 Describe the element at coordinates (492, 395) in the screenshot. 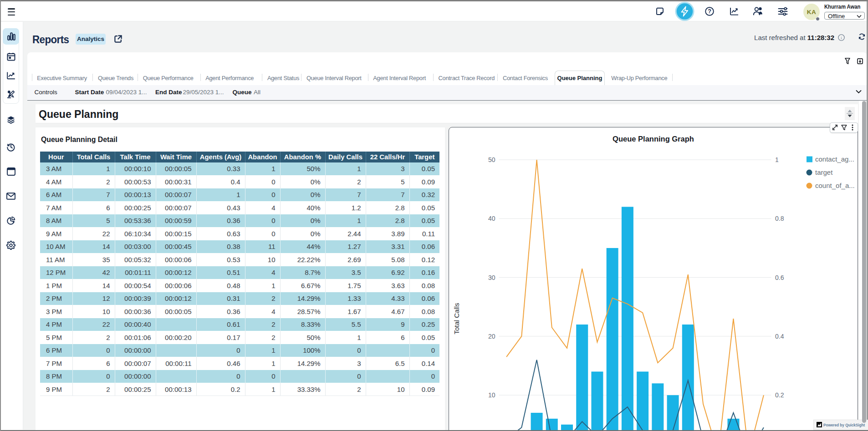

I see `svg-text: 10` at that location.